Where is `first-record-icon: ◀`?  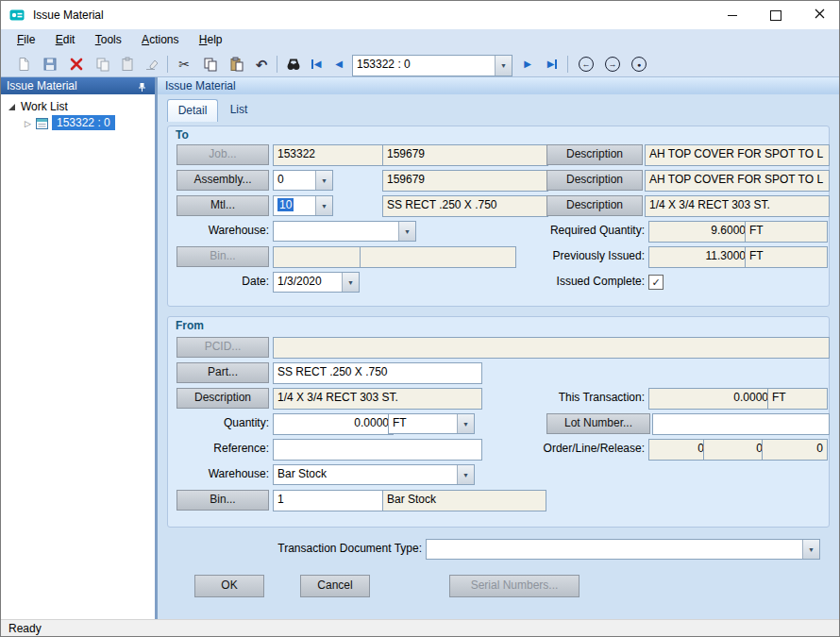 first-record-icon: ◀ is located at coordinates (317, 64).